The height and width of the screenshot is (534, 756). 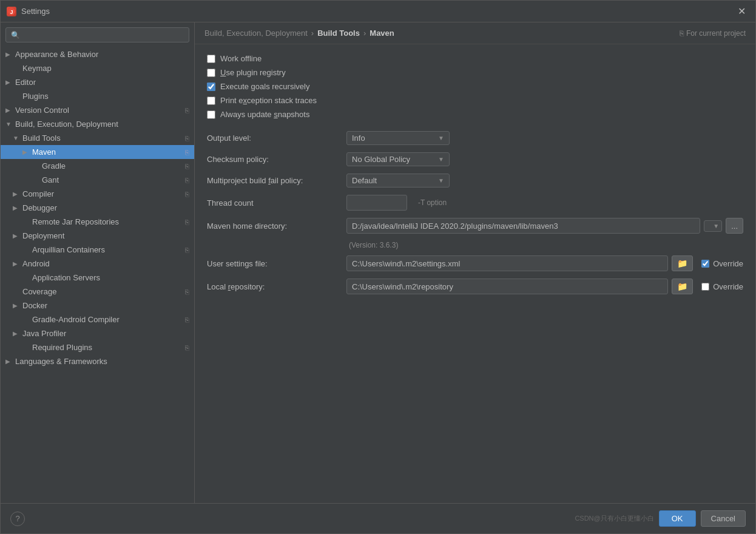 What do you see at coordinates (97, 263) in the screenshot?
I see `sidebar-item-android: ▶ Android` at bounding box center [97, 263].